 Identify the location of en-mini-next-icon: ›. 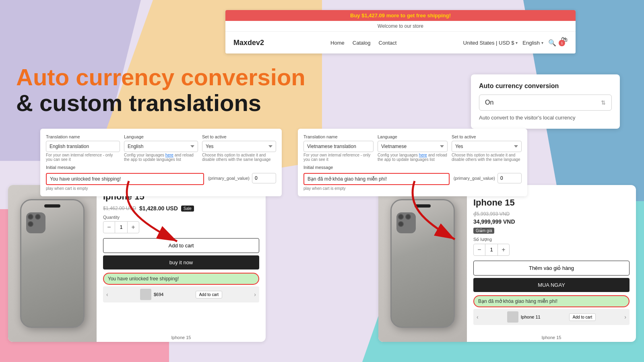
(255, 294).